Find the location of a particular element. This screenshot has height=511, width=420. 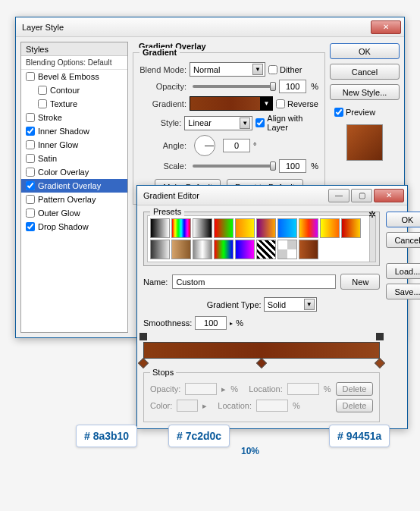

gear-icon: ✲ is located at coordinates (372, 215).